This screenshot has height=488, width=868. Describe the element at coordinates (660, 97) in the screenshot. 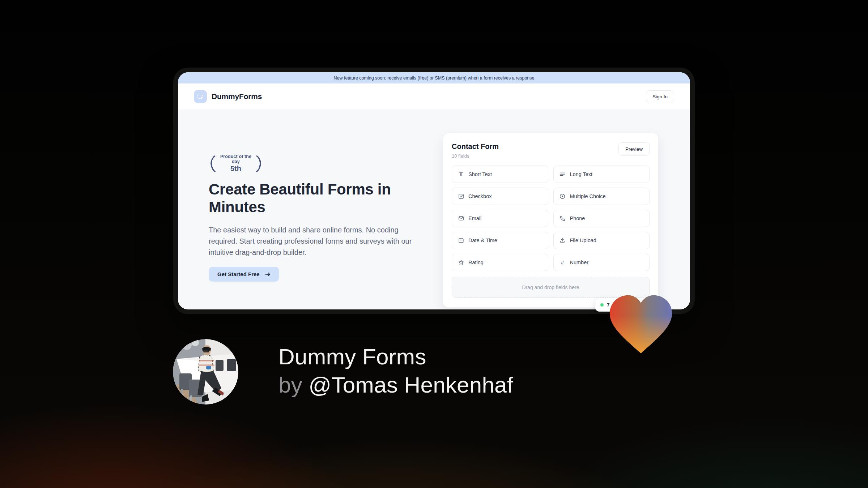

I see `sign-in-button: Sign In` at that location.